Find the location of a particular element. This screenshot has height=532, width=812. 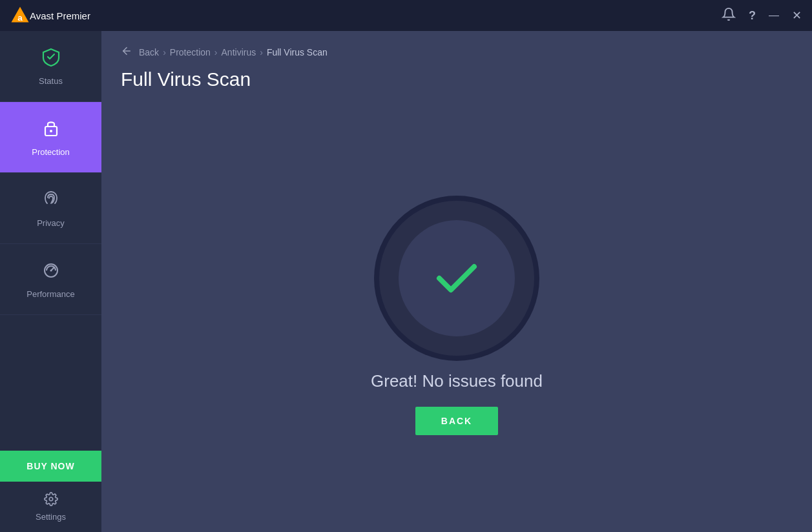

sidebar-item-privacy: Privacy is located at coordinates (50, 209).